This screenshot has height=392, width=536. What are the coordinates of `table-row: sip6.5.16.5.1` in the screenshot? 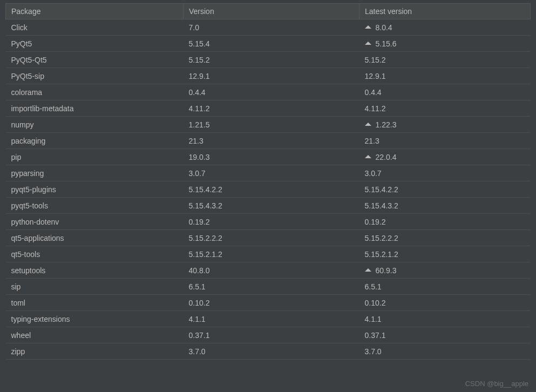 It's located at (268, 287).